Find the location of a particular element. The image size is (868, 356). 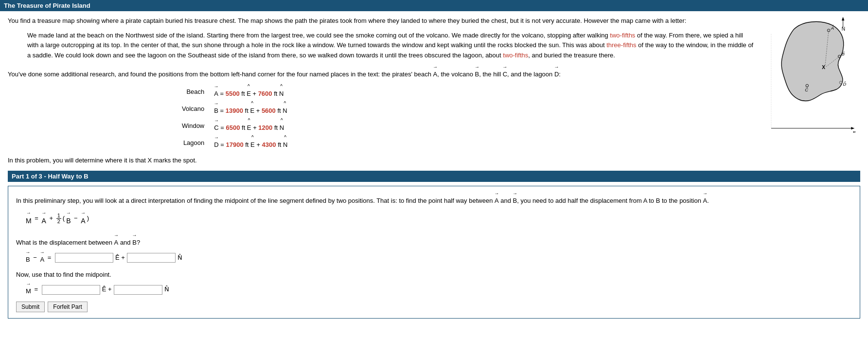

midpoint-north-input is located at coordinates (138, 290).